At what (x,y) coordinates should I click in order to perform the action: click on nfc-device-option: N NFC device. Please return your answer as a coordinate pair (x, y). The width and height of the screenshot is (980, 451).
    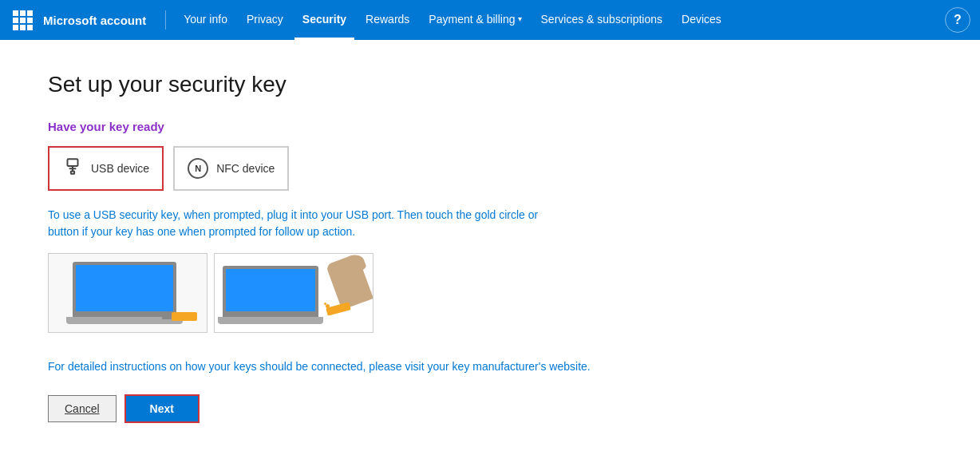
    Looking at the image, I should click on (231, 168).